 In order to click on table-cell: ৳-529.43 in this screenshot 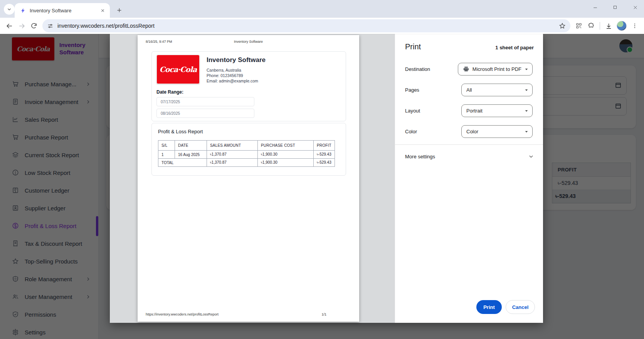, I will do `click(325, 155)`.